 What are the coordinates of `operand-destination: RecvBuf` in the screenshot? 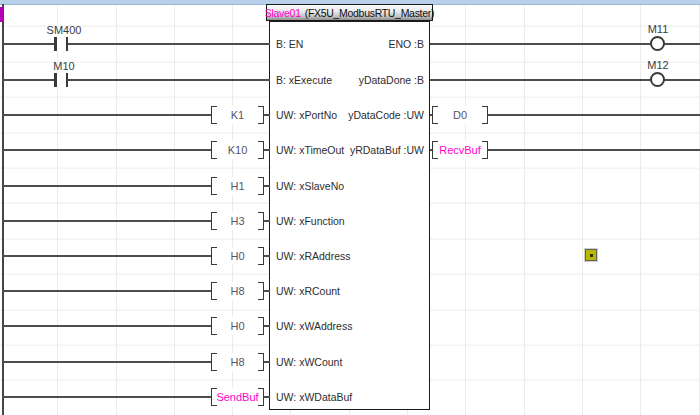 It's located at (460, 150).